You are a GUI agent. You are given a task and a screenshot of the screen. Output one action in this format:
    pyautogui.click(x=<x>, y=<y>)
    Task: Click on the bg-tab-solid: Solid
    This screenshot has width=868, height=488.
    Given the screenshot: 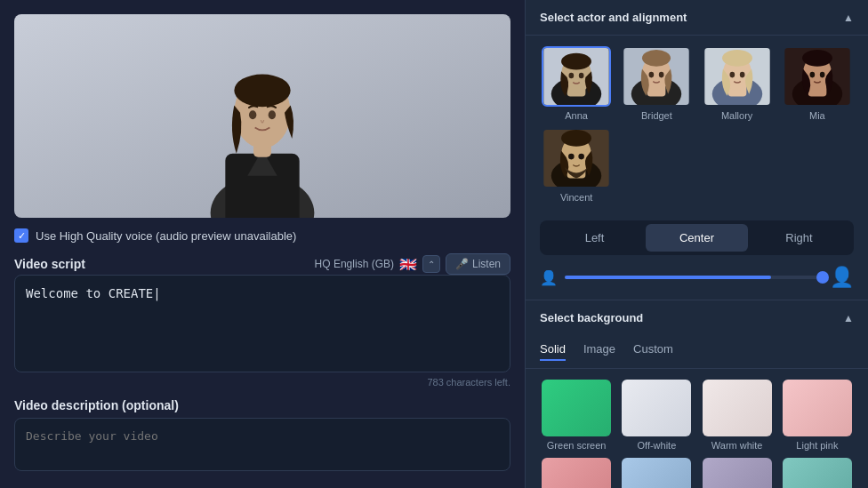 What is the action you would take?
    pyautogui.click(x=553, y=352)
    